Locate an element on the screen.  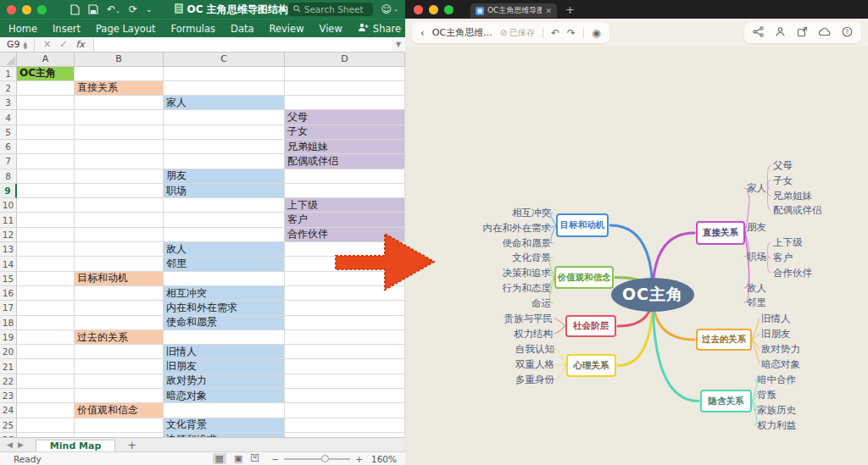
cell-C3: 家人 is located at coordinates (224, 103).